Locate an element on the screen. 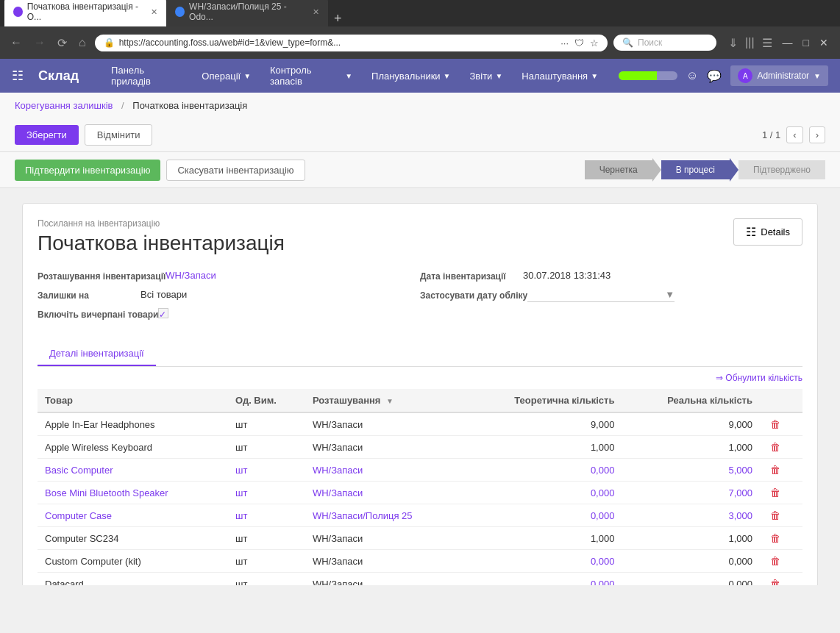 The height and width of the screenshot is (633, 840). prev-page-button: ‹ is located at coordinates (794, 135).